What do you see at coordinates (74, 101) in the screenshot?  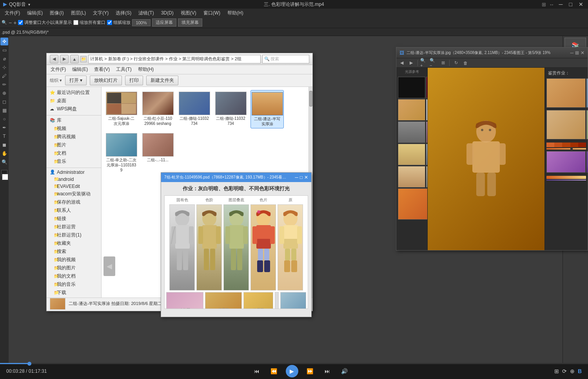 I see `fb-sidebar-desktop: 📁 桌面` at bounding box center [74, 101].